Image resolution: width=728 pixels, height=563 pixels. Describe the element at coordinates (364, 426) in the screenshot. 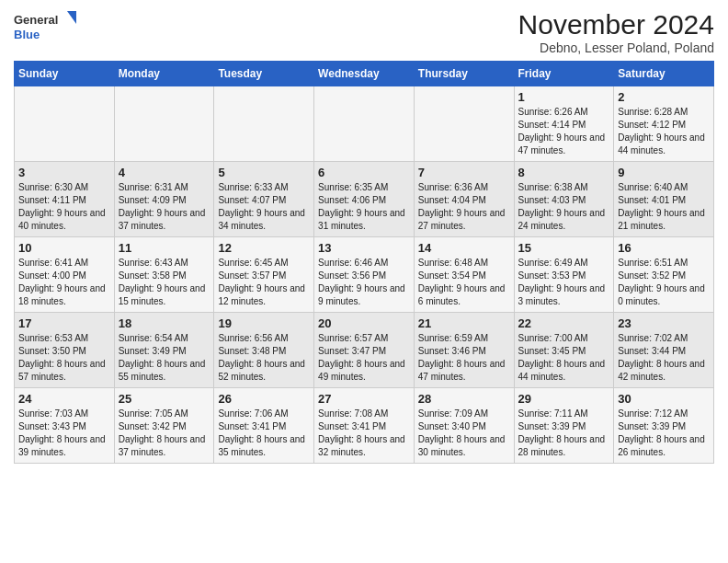

I see `calendar-cell: 27Sunrise: 7:08 AM Sunset: 3:41 PM Dayli…` at that location.